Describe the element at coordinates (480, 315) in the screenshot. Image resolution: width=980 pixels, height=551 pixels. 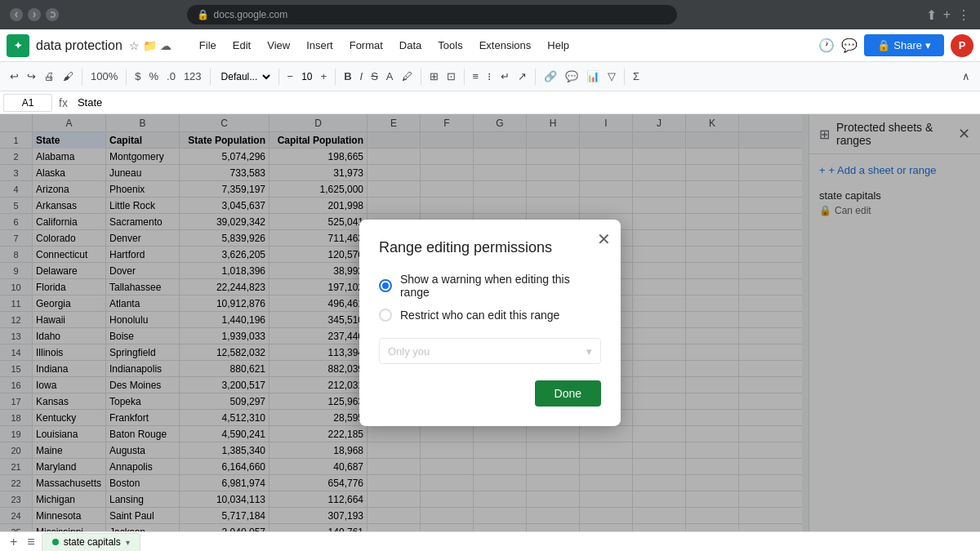
I see `radio-restrict-label: Restrict who can edit this range` at that location.